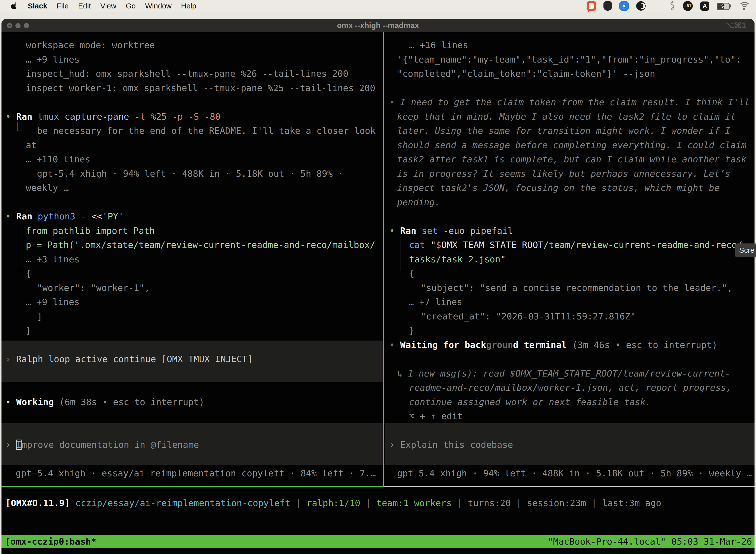  Describe the element at coordinates (90, 45) in the screenshot. I see `text-segment: workspace_mode: worktree` at that location.